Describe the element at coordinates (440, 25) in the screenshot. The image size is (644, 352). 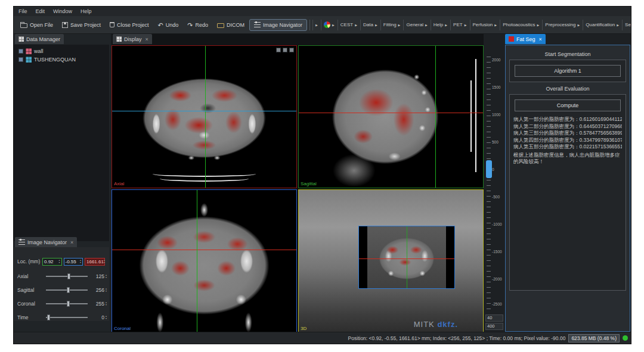
I see `menu-help2: Help▶` at that location.